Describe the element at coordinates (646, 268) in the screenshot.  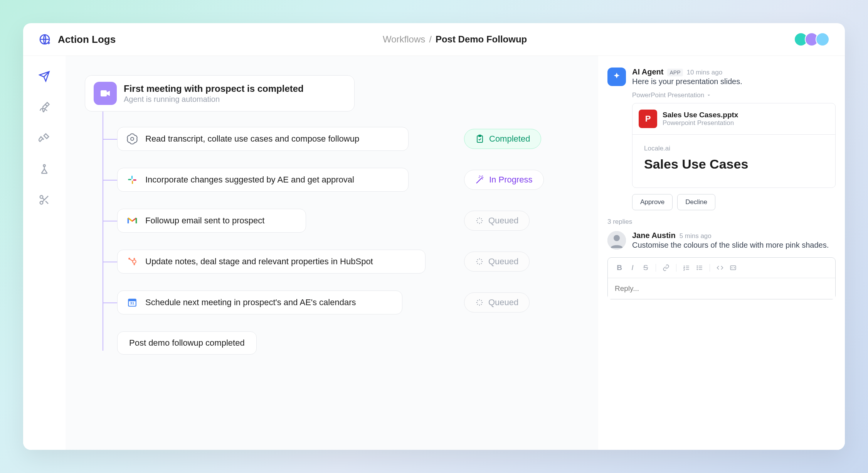
I see `strikethrough-icon: S` at that location.